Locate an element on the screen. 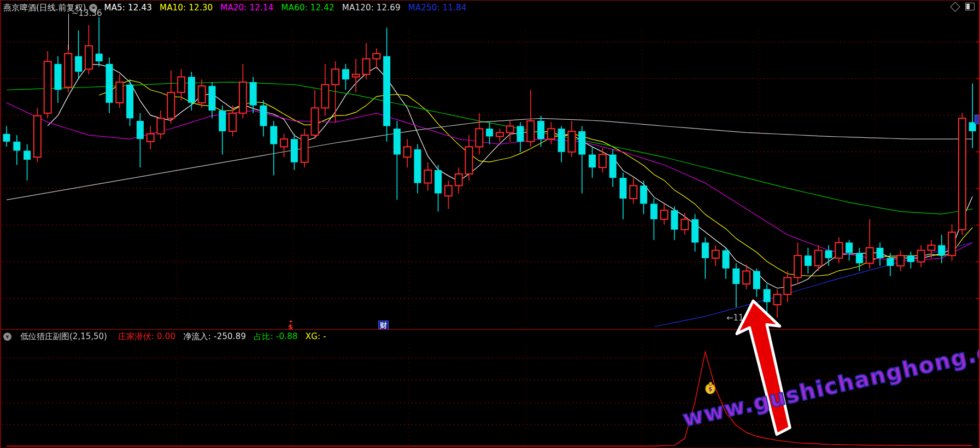  ma-value-1: MA10: 12.30 is located at coordinates (186, 8).